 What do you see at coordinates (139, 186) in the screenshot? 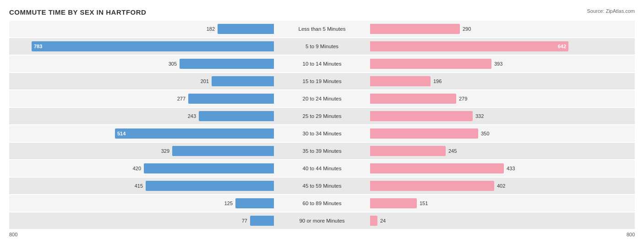
I see `bar-male-value: 415` at bounding box center [139, 186].